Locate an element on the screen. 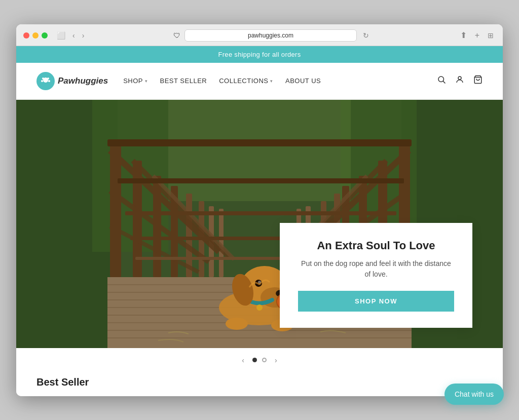 This screenshot has width=519, height=420. account-icon is located at coordinates (460, 81).